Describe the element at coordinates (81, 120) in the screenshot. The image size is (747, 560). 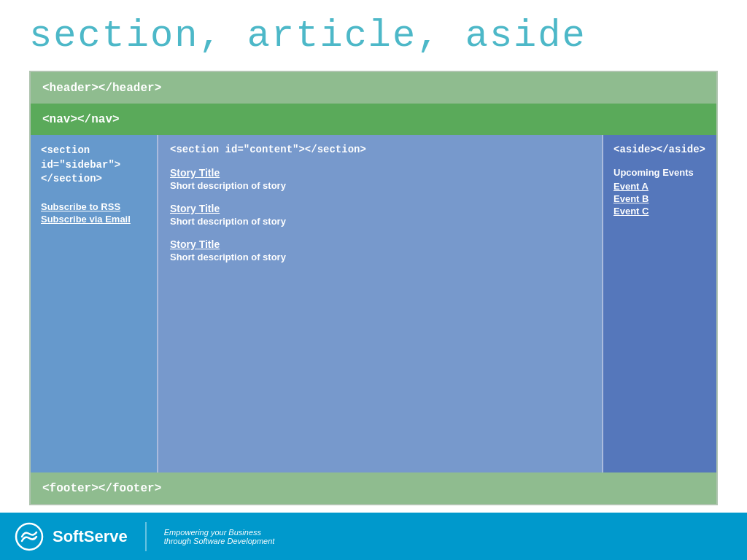
I see `nav-tag-label: <nav></nav>` at that location.